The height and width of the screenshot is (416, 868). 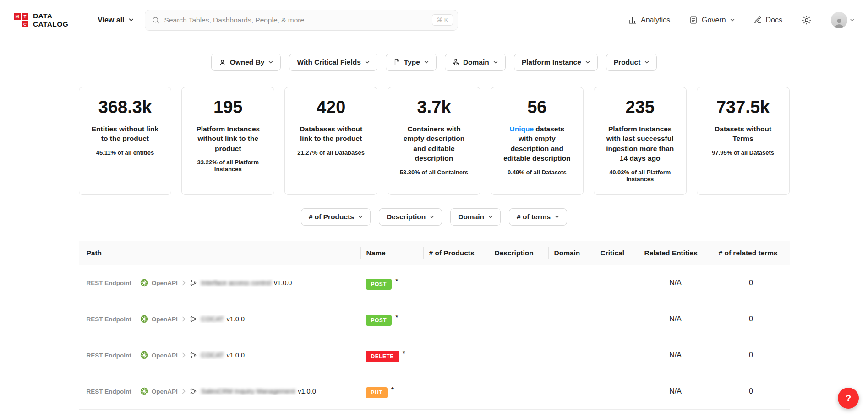 What do you see at coordinates (751, 253) in the screenshot?
I see `column-header-related-terms: # of related terms` at bounding box center [751, 253].